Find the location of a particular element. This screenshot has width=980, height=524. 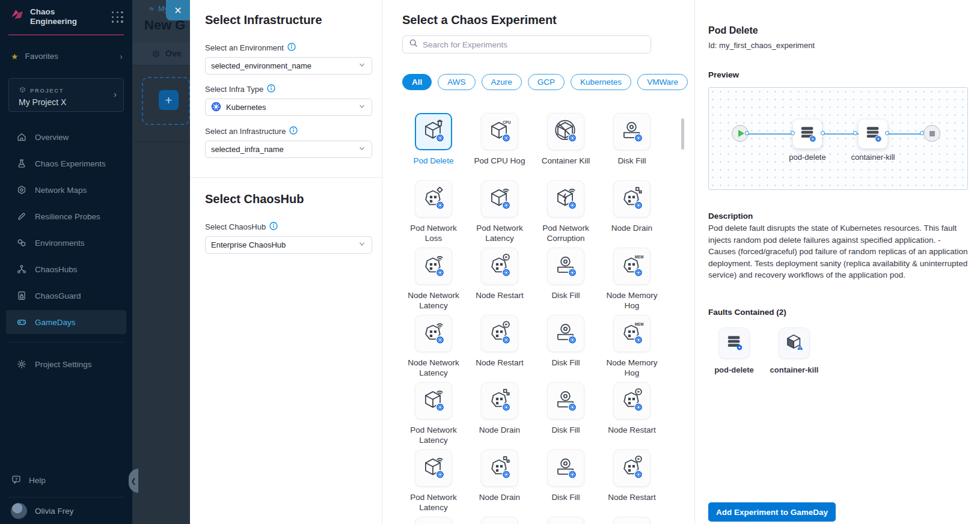

experiment-card-pod-network-loss: Pod Network Loss is located at coordinates (433, 214).